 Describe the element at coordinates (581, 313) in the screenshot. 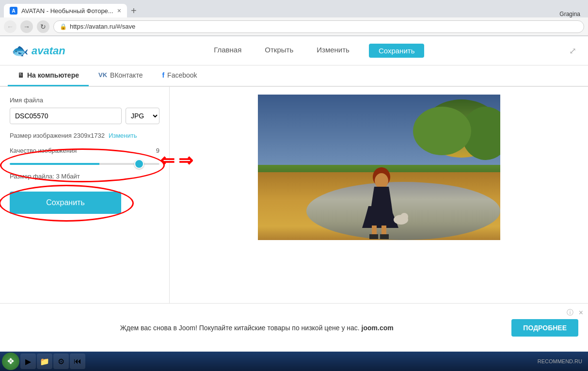

I see `ad-close-button: ×` at that location.